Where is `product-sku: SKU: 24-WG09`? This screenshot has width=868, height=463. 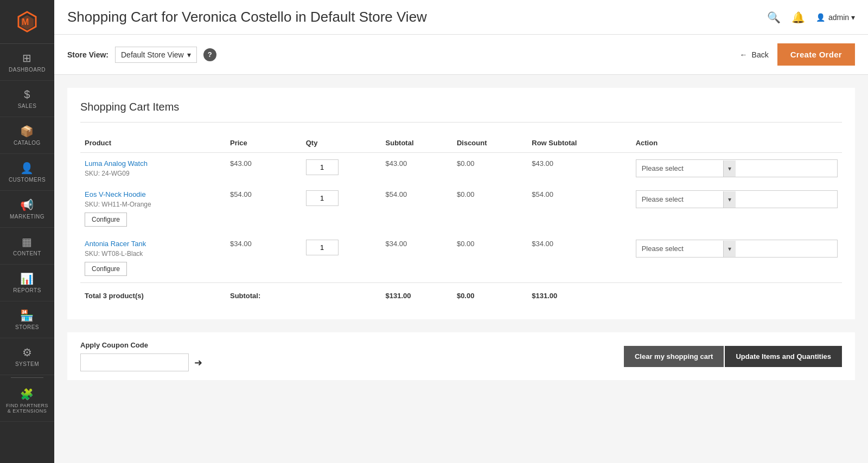
product-sku: SKU: 24-WG09 is located at coordinates (153, 173).